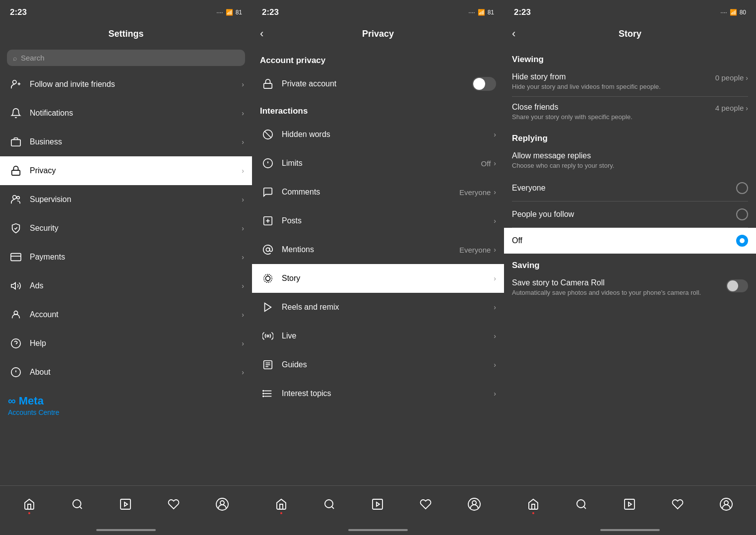 This screenshot has width=756, height=535. I want to click on ads-label: Ads, so click(136, 286).